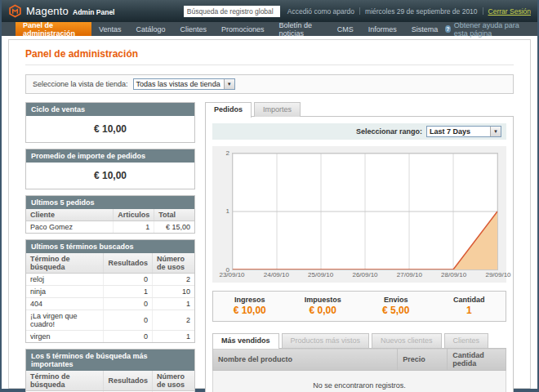  Describe the element at coordinates (396, 310) in the screenshot. I see `total-value: € 5,00` at that location.